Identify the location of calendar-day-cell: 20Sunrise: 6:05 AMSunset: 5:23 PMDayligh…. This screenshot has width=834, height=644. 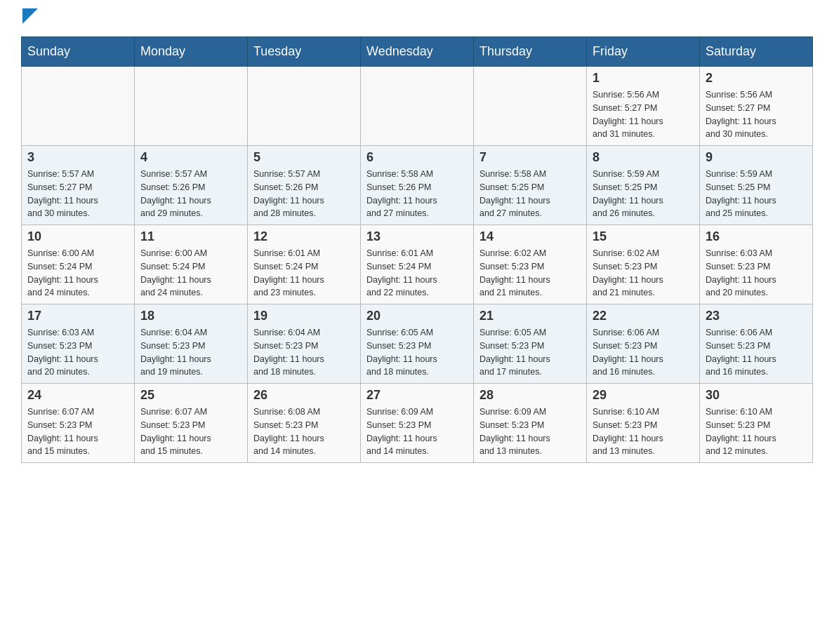
(417, 344).